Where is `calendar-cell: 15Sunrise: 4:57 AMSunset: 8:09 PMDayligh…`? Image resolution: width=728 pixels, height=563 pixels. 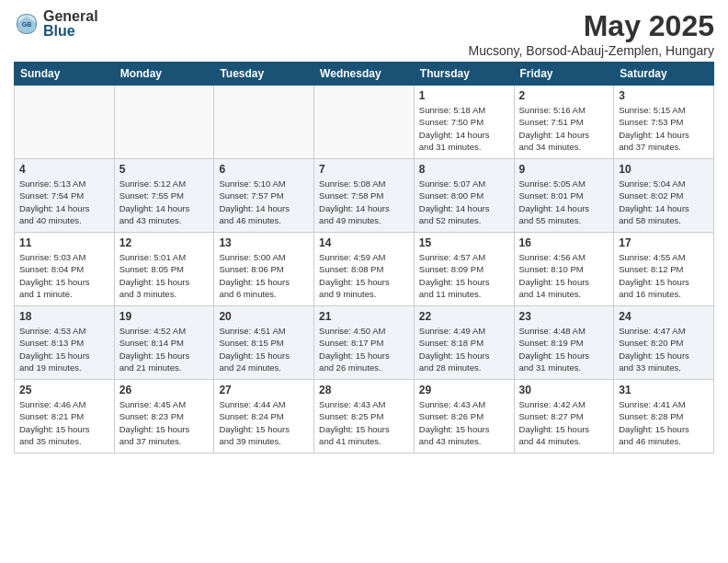 calendar-cell: 15Sunrise: 4:57 AMSunset: 8:09 PMDayligh… is located at coordinates (463, 270).